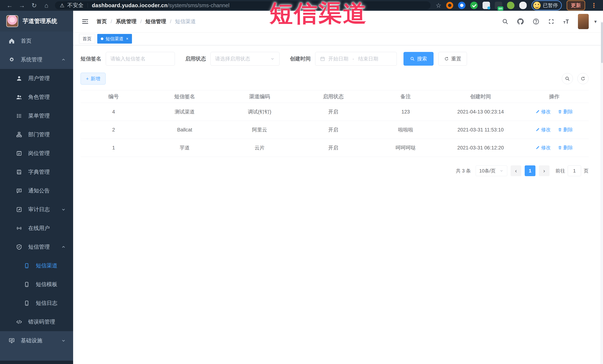  What do you see at coordinates (126, 22) in the screenshot?
I see `breadcrumb-item: 系统管理` at bounding box center [126, 22].